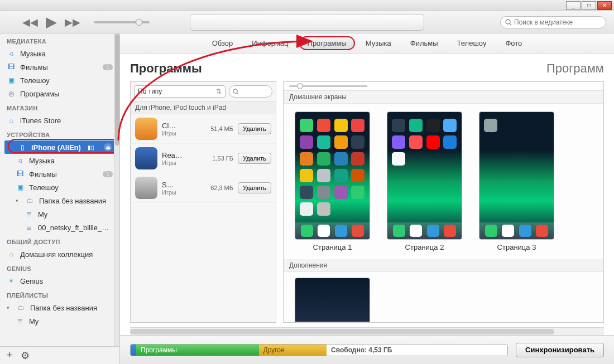  Describe the element at coordinates (307, 6) in the screenshot. I see `window-titlebar: _ □ ✕` at that location.